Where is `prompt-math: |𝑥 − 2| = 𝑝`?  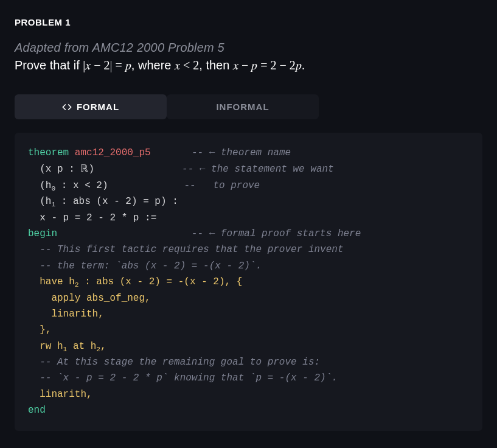
prompt-math: |𝑥 − 2| = 𝑝 is located at coordinates (107, 65).